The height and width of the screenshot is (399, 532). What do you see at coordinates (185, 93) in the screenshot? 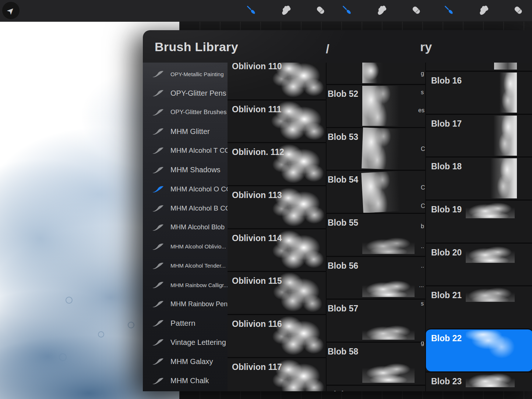
I see `sidebar-item-opy-glitter-pens: OPY-Glitter Pens` at bounding box center [185, 93].